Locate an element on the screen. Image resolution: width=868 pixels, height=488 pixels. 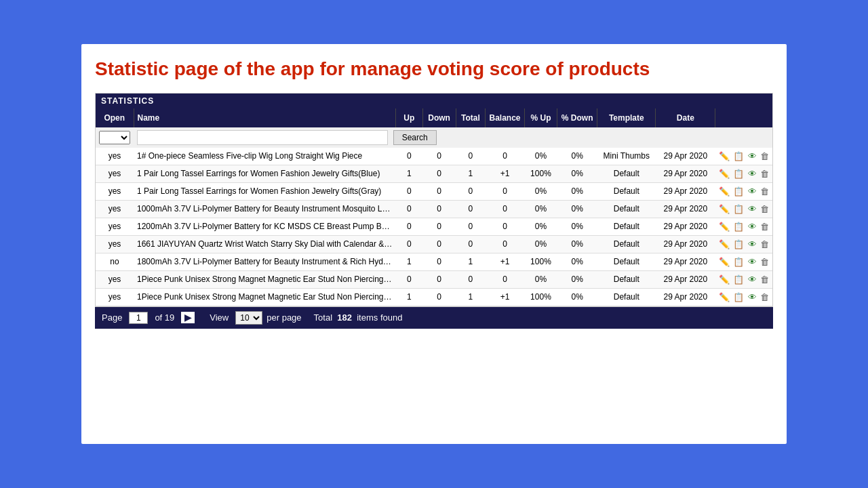
table-cell: no is located at coordinates (115, 262).